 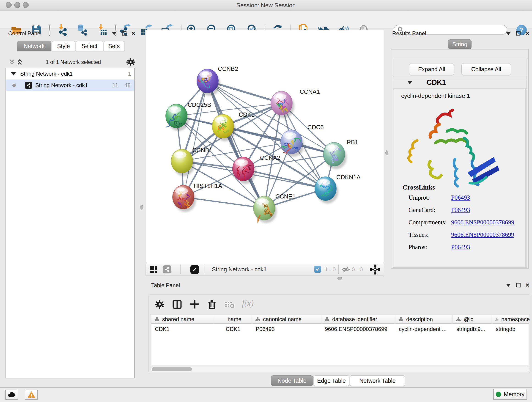 I want to click on separator, so click(x=367, y=269).